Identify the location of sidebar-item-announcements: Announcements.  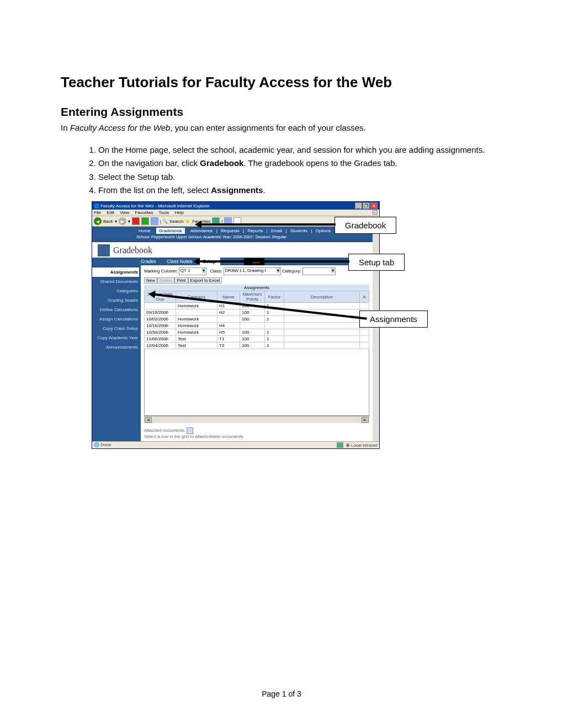
(116, 347).